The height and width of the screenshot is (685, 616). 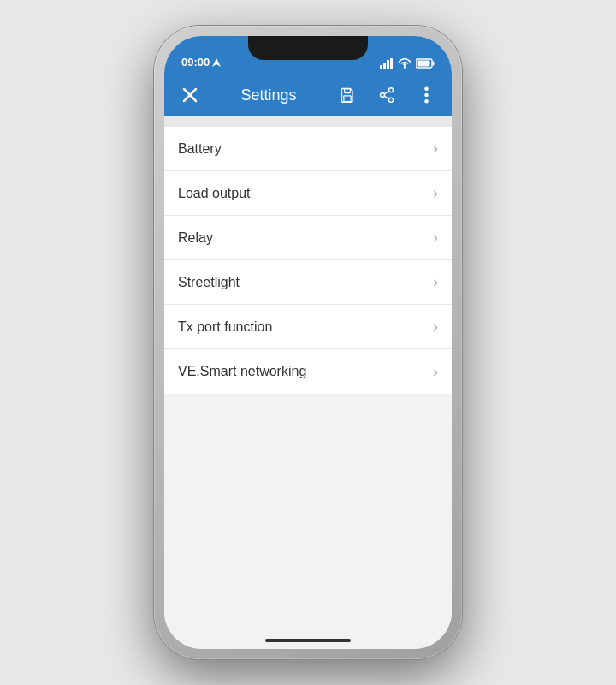 I want to click on menu-item-tx-port-label: Tx port function, so click(x=225, y=327).